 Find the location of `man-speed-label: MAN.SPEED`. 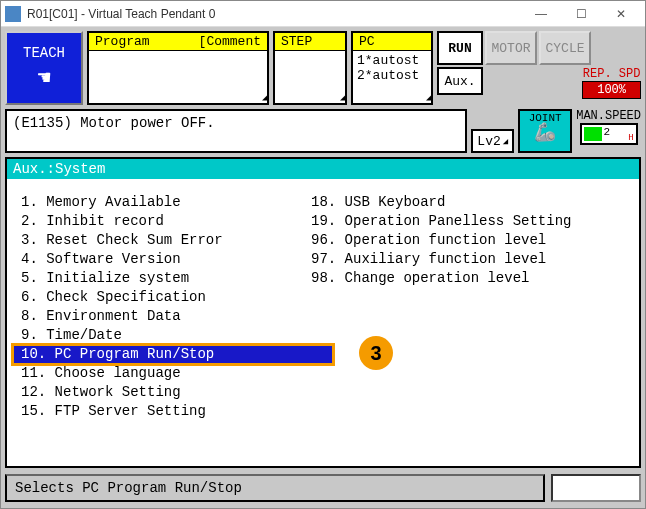

man-speed-label: MAN.SPEED is located at coordinates (608, 116).